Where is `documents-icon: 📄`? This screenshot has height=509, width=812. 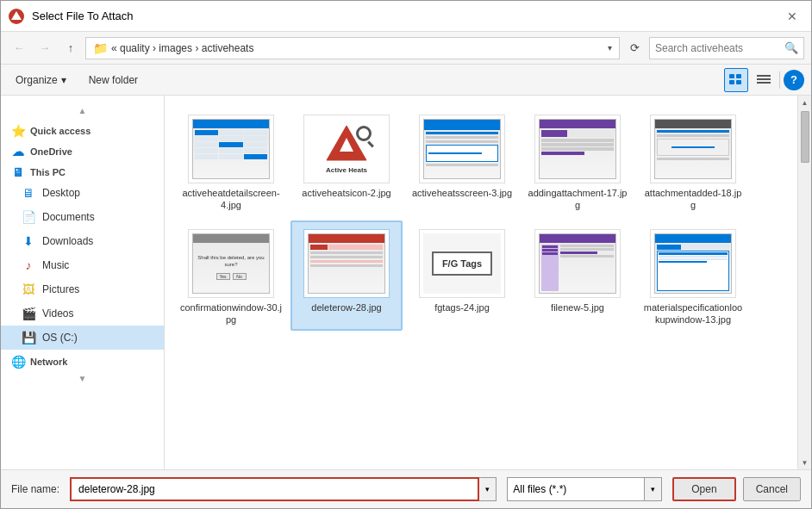
documents-icon: 📄 is located at coordinates (28, 217).